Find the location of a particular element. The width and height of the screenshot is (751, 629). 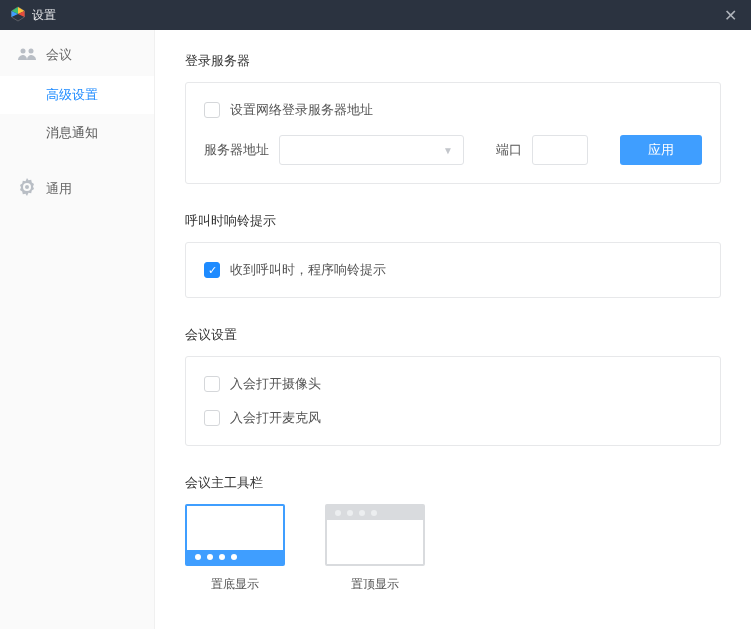

sidebar-item-advanced: 高级设置 is located at coordinates (77, 95).